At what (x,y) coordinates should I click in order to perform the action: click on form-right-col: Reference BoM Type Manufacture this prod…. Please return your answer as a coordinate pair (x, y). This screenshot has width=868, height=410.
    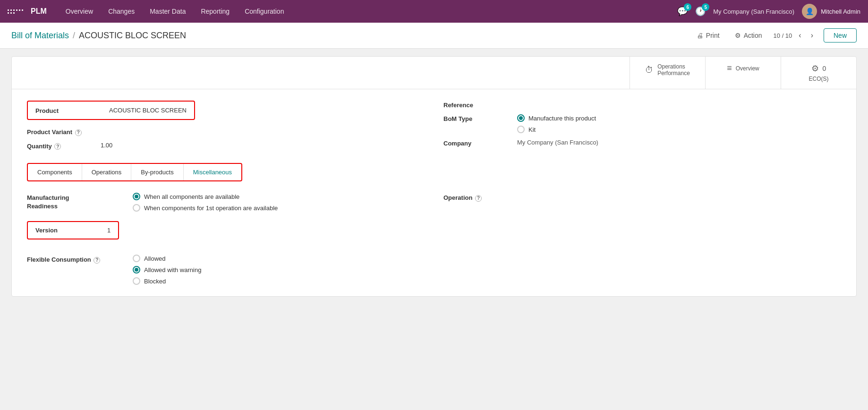
    Looking at the image, I should click on (642, 128).